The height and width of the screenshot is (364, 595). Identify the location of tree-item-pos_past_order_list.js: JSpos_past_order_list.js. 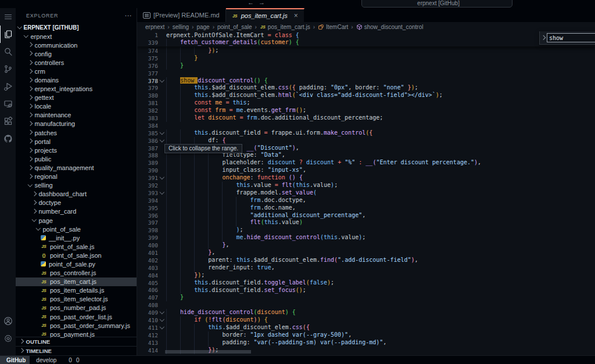
(76, 317).